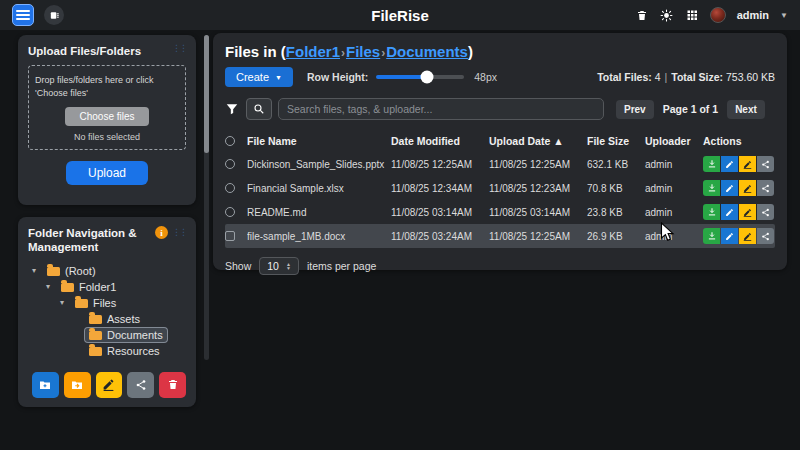  What do you see at coordinates (162, 232) in the screenshot?
I see `info-icon: i` at bounding box center [162, 232].